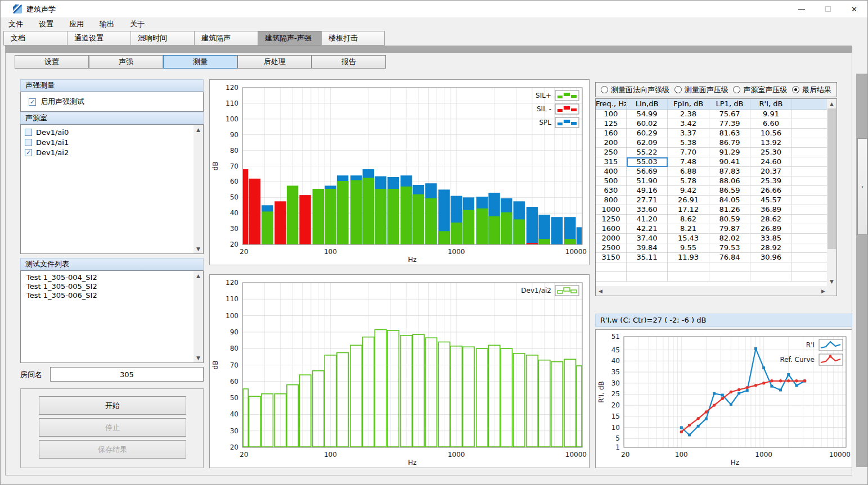  Describe the element at coordinates (771, 238) in the screenshot. I see `table-cell: 33.85` at that location.